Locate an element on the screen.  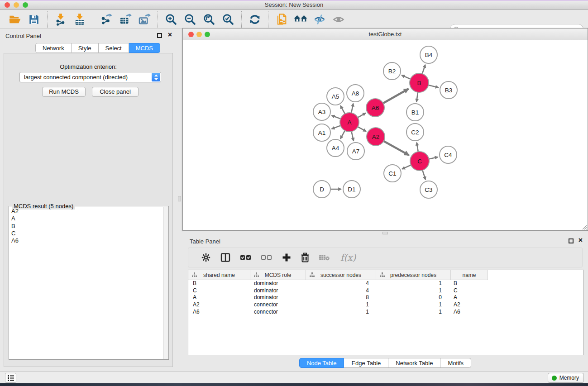
mcds-result-item: A6 is located at coordinates (86, 241).